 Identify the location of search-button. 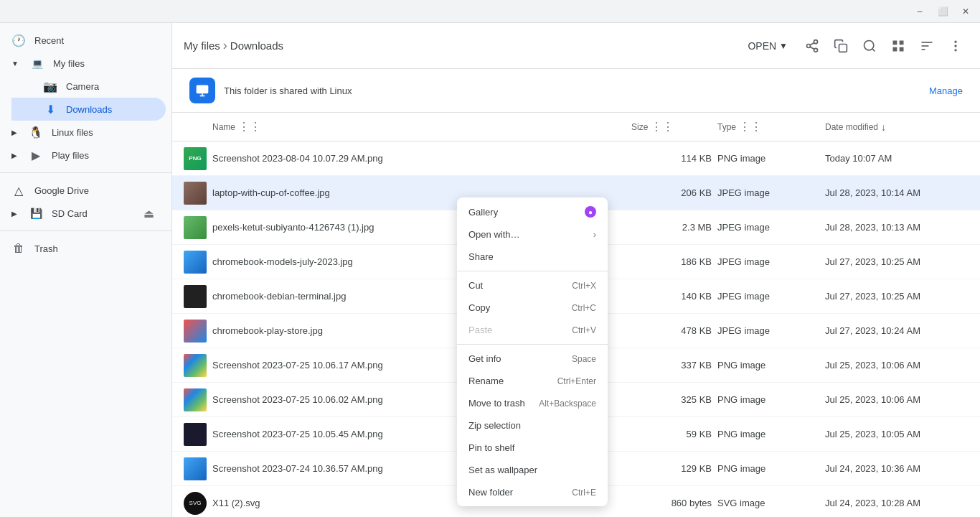
(870, 46).